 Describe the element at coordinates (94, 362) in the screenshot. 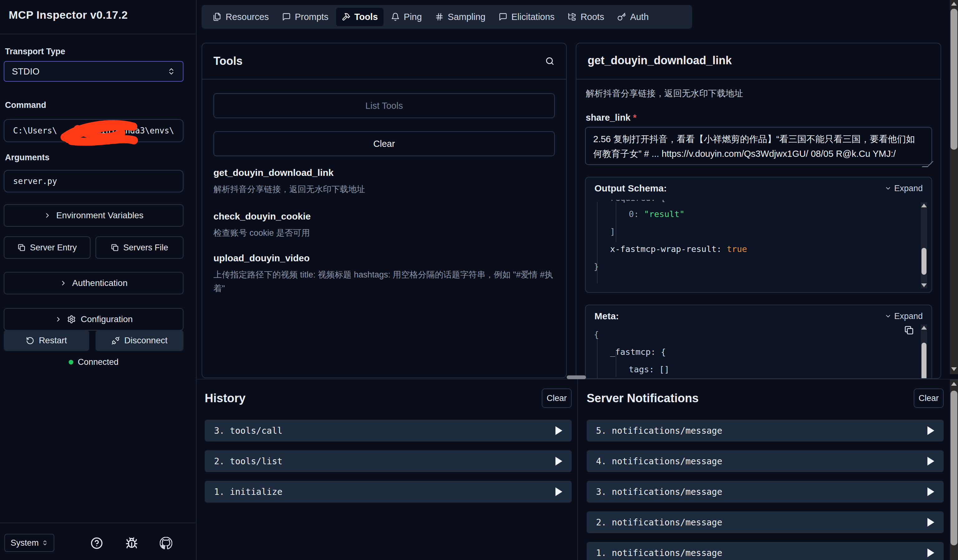

I see `connection-status: Connected` at that location.